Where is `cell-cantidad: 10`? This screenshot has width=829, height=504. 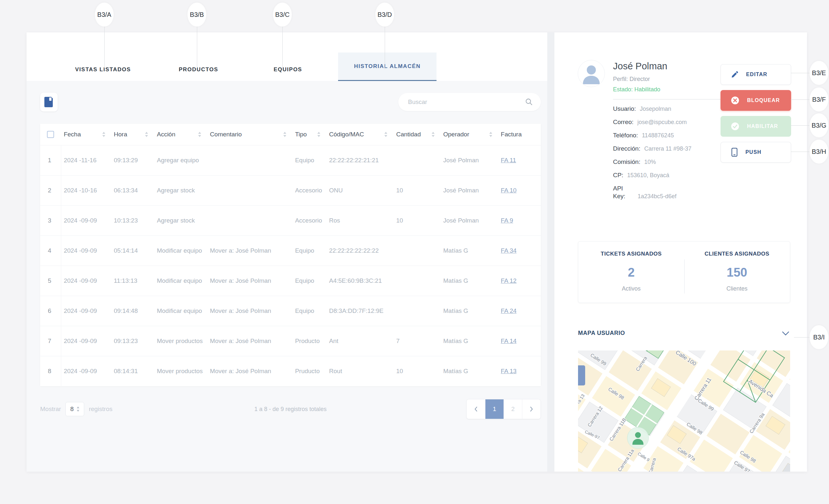
cell-cantidad: 10 is located at coordinates (417, 221).